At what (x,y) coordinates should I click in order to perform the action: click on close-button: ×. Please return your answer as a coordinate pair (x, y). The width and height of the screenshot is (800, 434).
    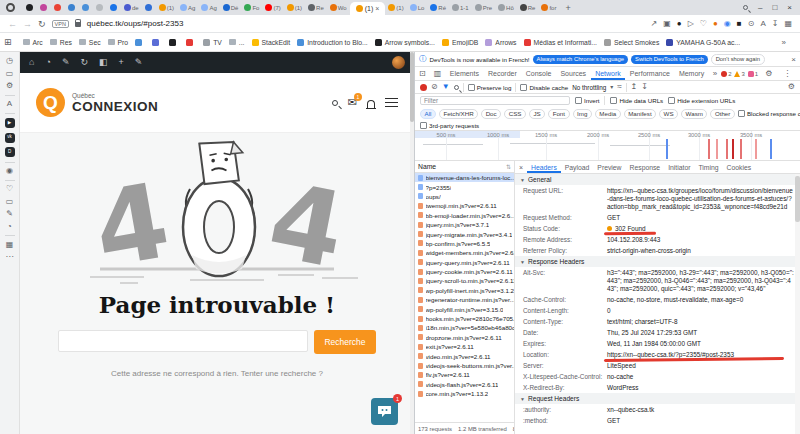
    Looking at the image, I should click on (790, 8).